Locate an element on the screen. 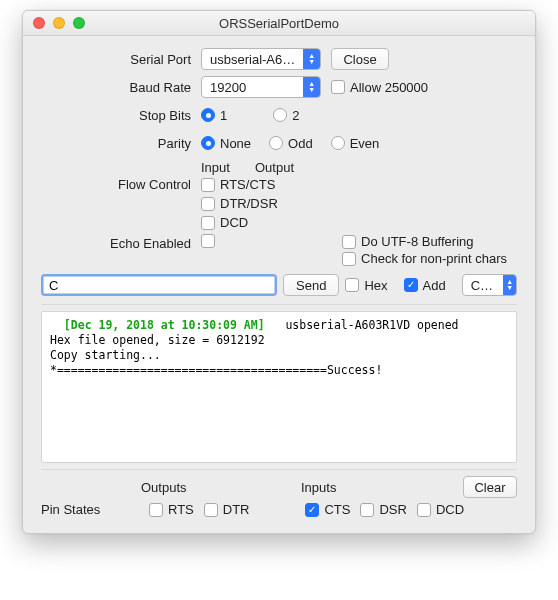 The image size is (558, 600). clear-button: Clear is located at coordinates (490, 487).